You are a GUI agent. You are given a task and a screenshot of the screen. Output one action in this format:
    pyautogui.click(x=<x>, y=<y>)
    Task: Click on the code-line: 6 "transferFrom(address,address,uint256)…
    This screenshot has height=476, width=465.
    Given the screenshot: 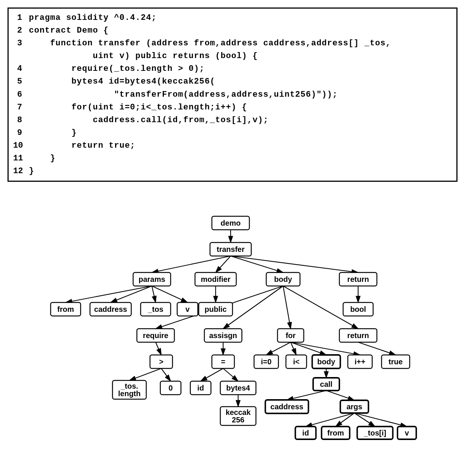 What is the action you would take?
    pyautogui.click(x=232, y=95)
    